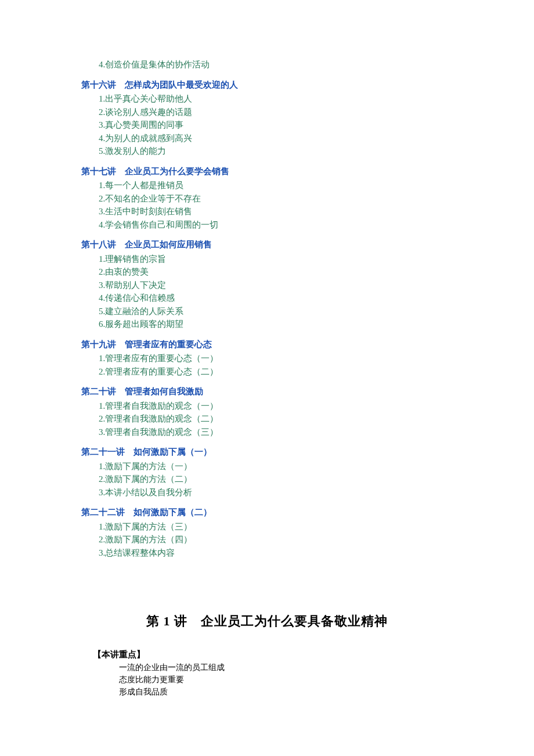 The height and width of the screenshot is (756, 534). I want to click on toc-item: 4.为别人的成就感到高兴, so click(276, 138).